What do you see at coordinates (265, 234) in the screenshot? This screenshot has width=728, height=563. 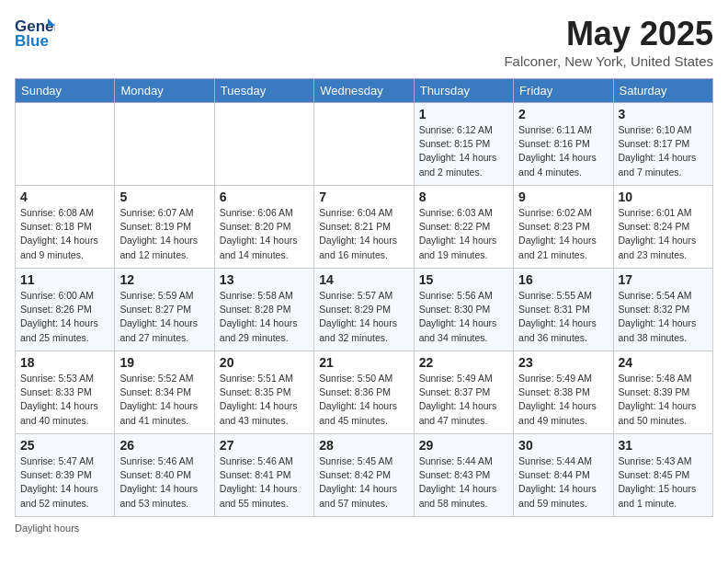 I see `day-info: Sunrise: 6:06 AM Sunset: 8:20 PM Dayligh…` at bounding box center [265, 234].